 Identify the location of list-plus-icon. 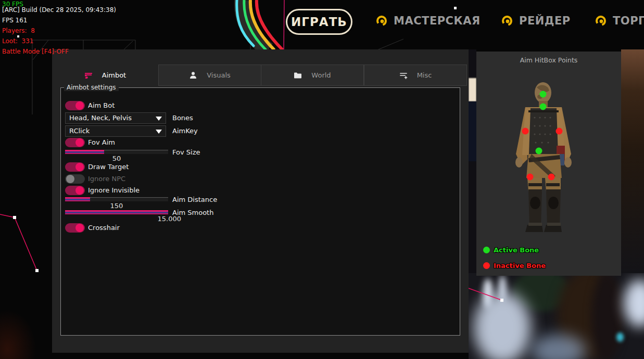
(403, 75).